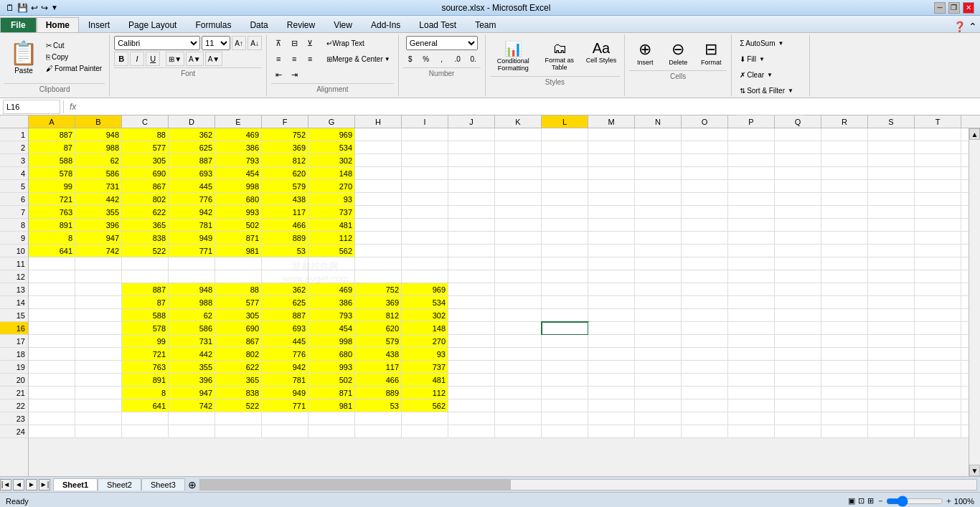 Image resolution: width=980 pixels, height=507 pixels. I want to click on cell-P19, so click(752, 367).